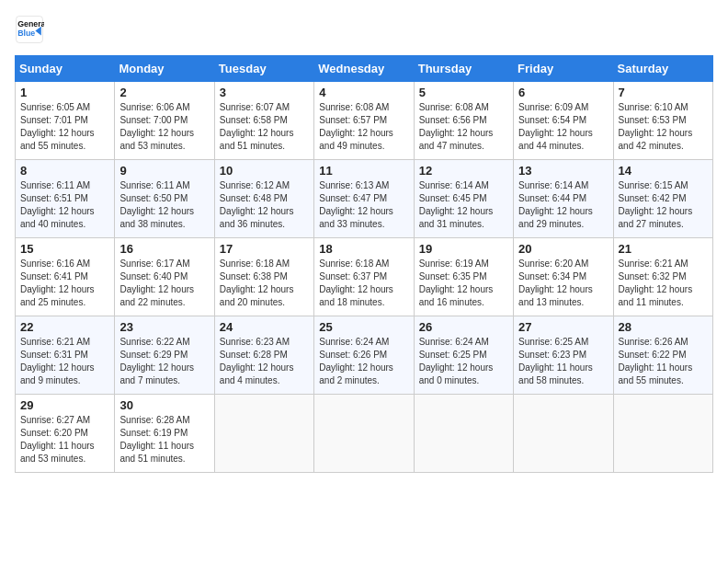  I want to click on calendar-cell: 10 Sunrise: 6:12 AM Sunset: 6:48 PM Dayl…, so click(264, 199).